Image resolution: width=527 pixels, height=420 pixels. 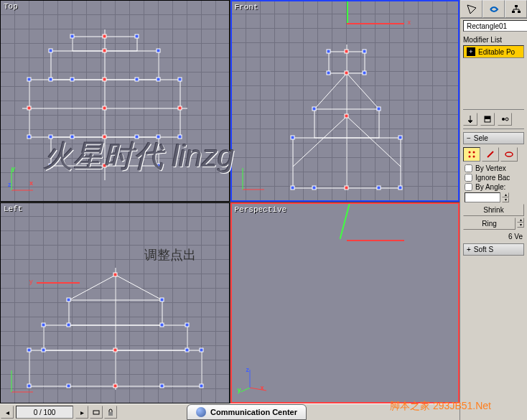 I want to click on ring-button: Ring, so click(x=490, y=224).